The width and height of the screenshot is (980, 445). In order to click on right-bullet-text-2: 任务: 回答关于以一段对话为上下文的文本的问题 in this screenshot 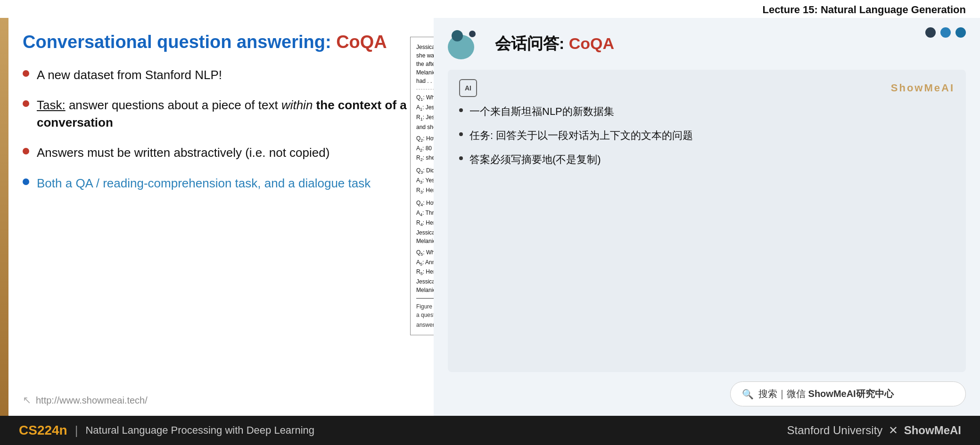, I will do `click(581, 136)`.